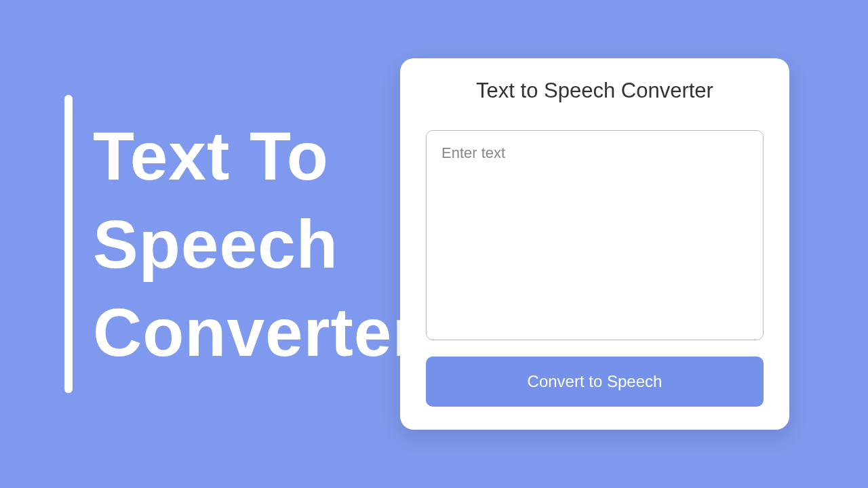 The height and width of the screenshot is (488, 868). I want to click on hero-title-line-1: Text To, so click(211, 156).